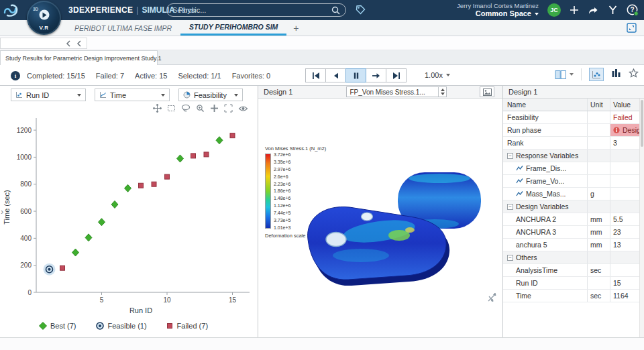 The image size is (644, 350). What do you see at coordinates (186, 109) in the screenshot?
I see `lasso-select-icon` at bounding box center [186, 109].